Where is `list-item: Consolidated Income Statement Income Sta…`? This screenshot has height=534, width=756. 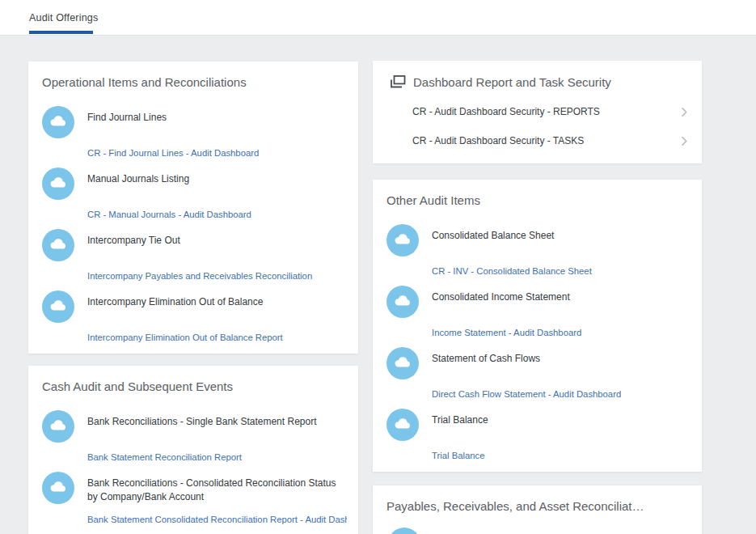
list-item: Consolidated Income Statement Income Sta… is located at coordinates (538, 316).